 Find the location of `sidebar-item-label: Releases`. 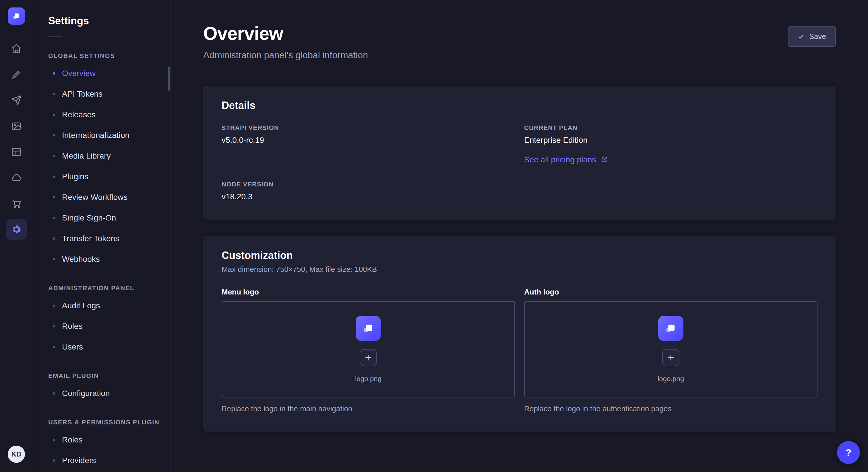

sidebar-item-label: Releases is located at coordinates (79, 114).